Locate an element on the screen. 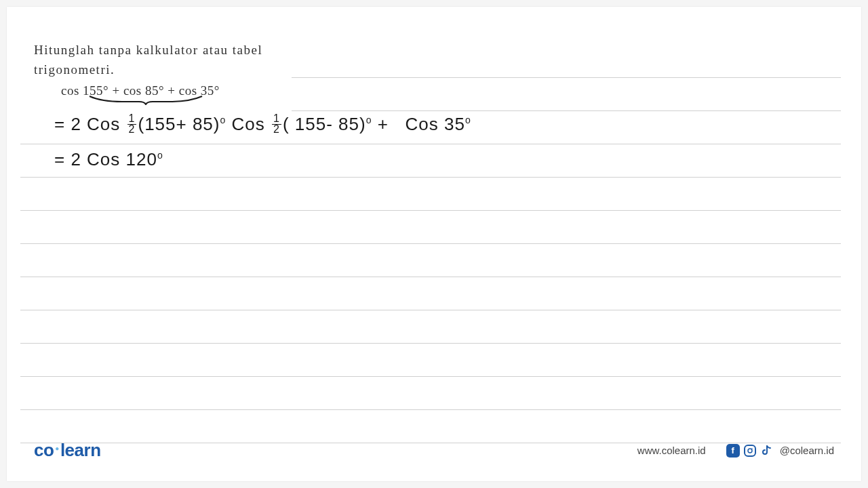  step1-plus: + is located at coordinates (386, 124).